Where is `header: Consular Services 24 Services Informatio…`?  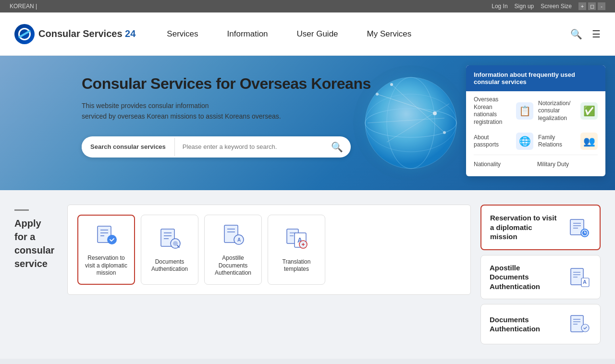 header: Consular Services 24 Services Informatio… is located at coordinates (308, 34).